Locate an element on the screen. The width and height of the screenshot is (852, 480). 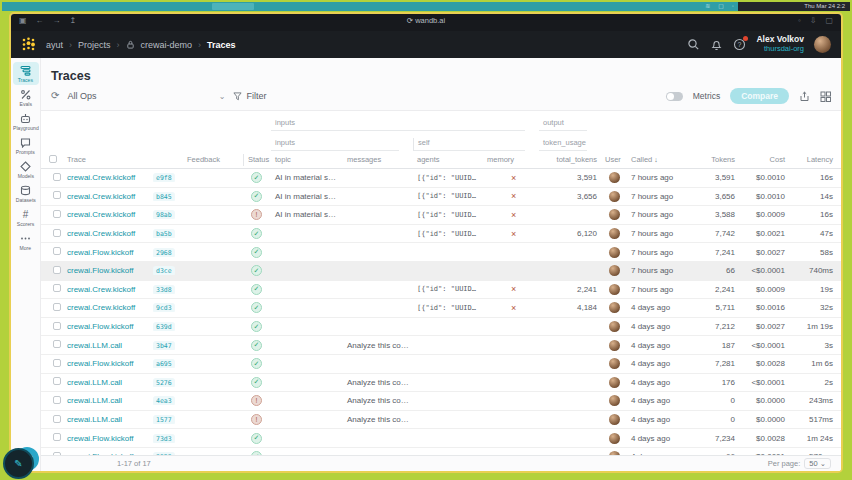
column-header-agents: agents is located at coordinates (448, 160).